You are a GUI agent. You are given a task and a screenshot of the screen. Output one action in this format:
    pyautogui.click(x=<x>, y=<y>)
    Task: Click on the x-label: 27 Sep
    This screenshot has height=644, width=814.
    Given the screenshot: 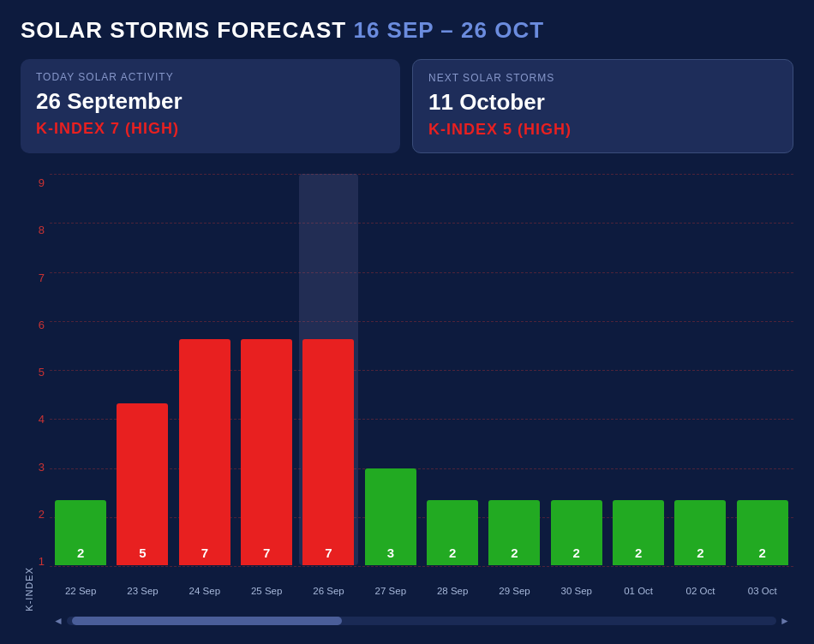 What is the action you would take?
    pyautogui.click(x=391, y=591)
    